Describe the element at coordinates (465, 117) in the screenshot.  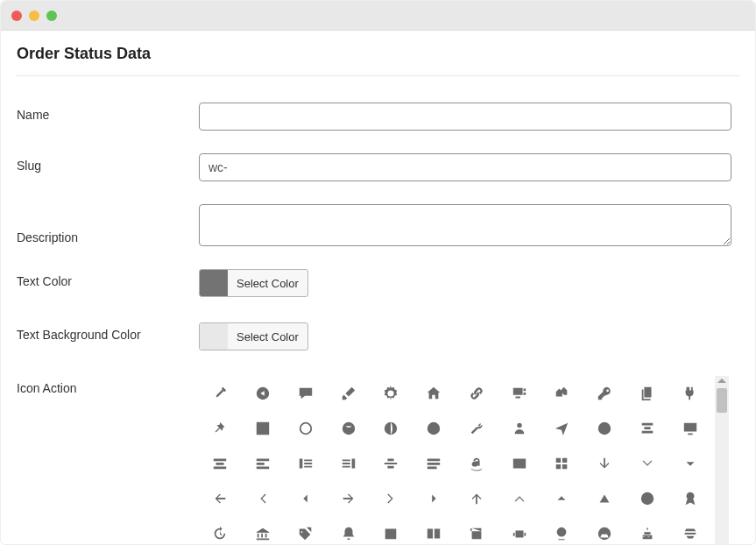
I see `name-input` at that location.